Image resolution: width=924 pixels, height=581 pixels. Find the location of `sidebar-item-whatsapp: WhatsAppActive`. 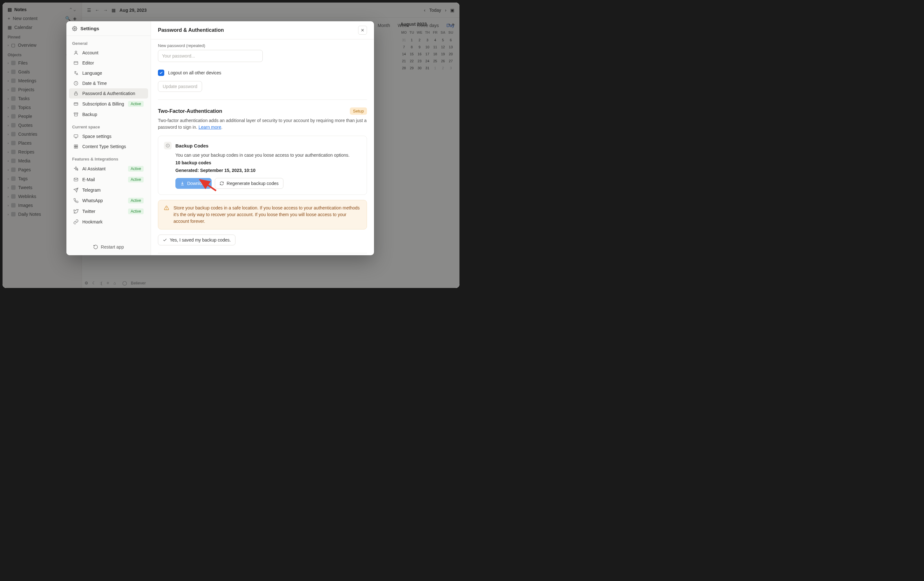

sidebar-item-whatsapp: WhatsAppActive is located at coordinates (109, 201).